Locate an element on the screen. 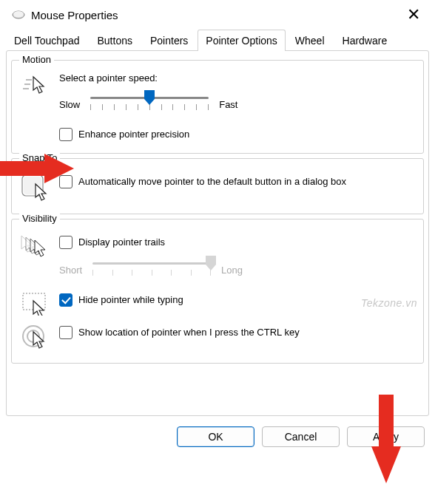 The width and height of the screenshot is (435, 504). snapto-legend: Snap To is located at coordinates (40, 158).